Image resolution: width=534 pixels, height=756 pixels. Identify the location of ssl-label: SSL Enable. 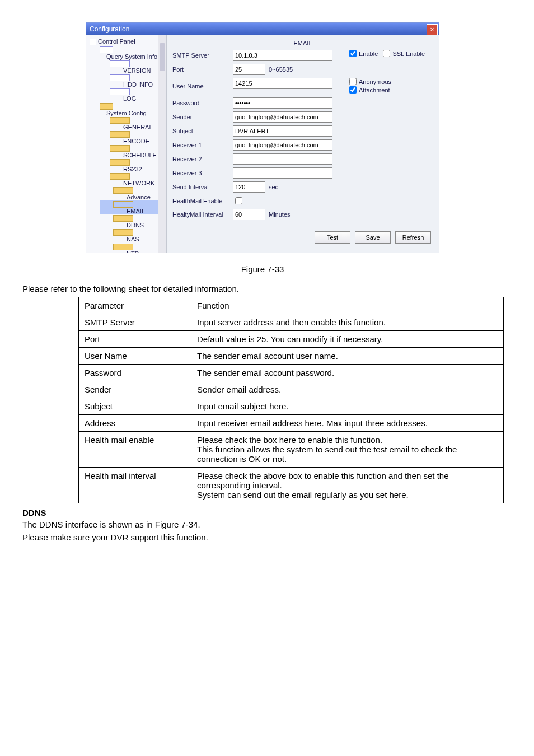
(409, 54).